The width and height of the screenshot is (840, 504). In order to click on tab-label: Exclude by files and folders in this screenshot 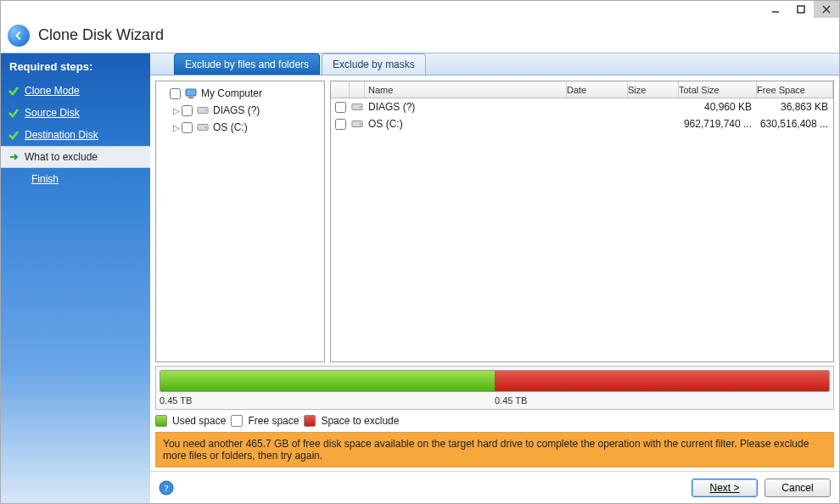, I will do `click(247, 64)`.